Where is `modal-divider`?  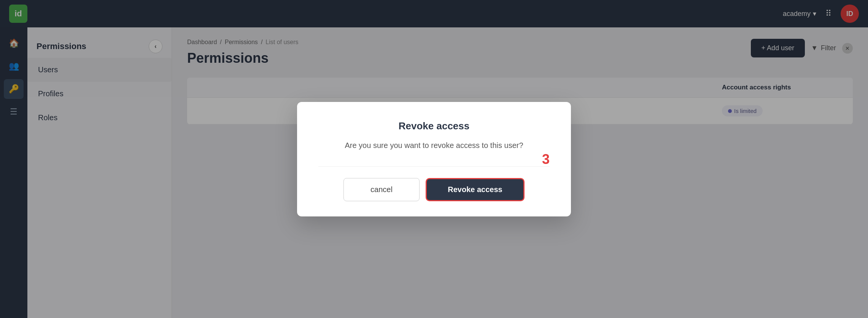
modal-divider is located at coordinates (434, 167).